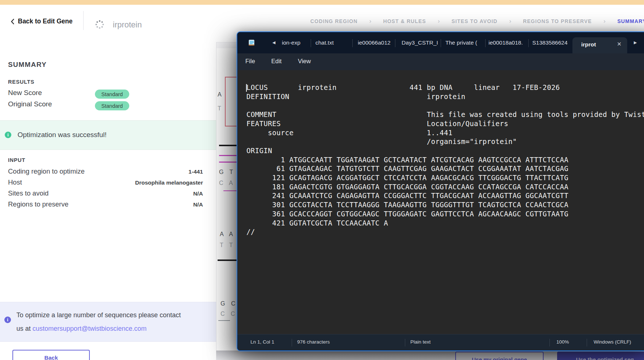  Describe the element at coordinates (375, 44) in the screenshot. I see `tab-ie00066a012: ie00066a012` at that location.